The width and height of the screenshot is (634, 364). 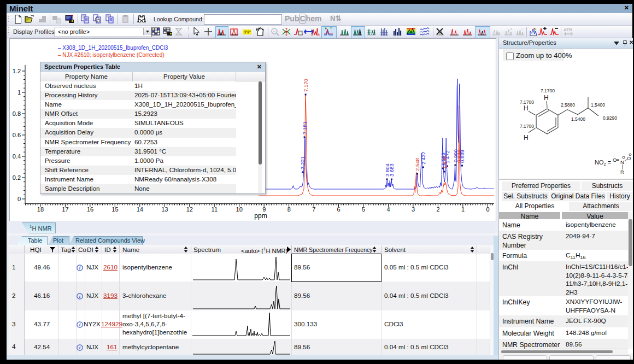 What do you see at coordinates (16, 178) in the screenshot?
I see `svg-text: 0.2` at bounding box center [16, 178].